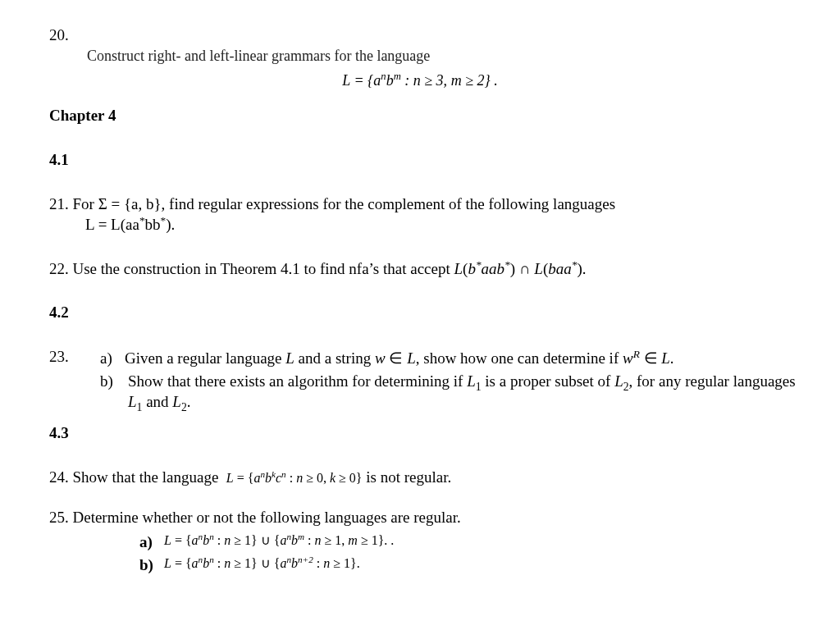 This screenshot has width=840, height=630. I want to click on q23: 23. a) Given a regular language L and a …, so click(424, 381).